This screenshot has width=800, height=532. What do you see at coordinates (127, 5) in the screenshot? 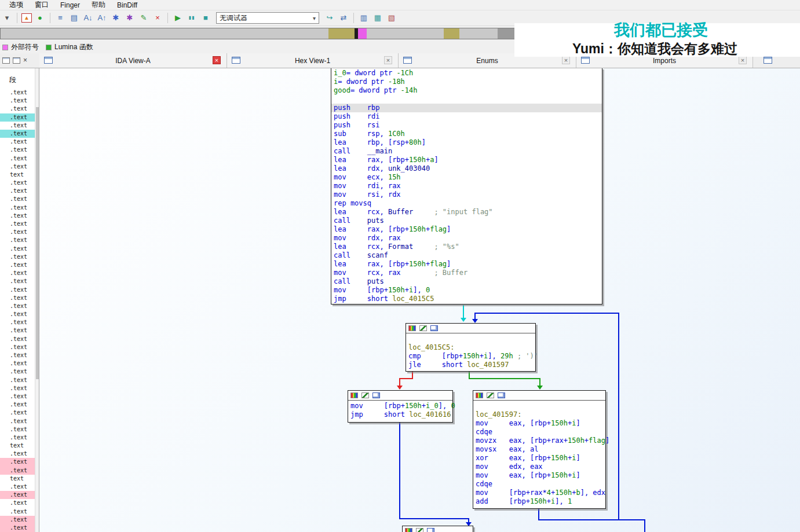
I see `menu-bindiff: BinDiff` at bounding box center [127, 5].